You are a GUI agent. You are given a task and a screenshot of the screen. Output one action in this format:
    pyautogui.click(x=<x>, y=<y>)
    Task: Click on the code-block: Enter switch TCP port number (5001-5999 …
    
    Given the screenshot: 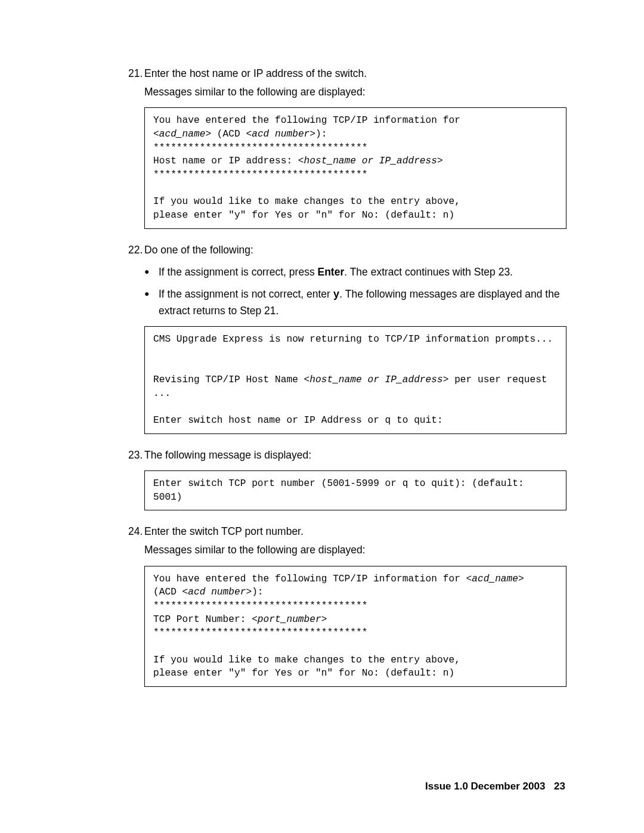 What is the action you would take?
    pyautogui.click(x=355, y=490)
    